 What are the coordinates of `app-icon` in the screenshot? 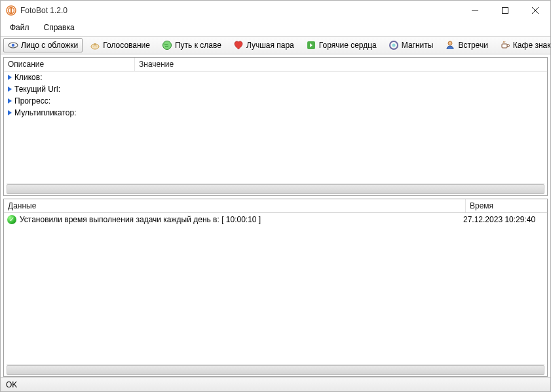 It's located at (11, 10).